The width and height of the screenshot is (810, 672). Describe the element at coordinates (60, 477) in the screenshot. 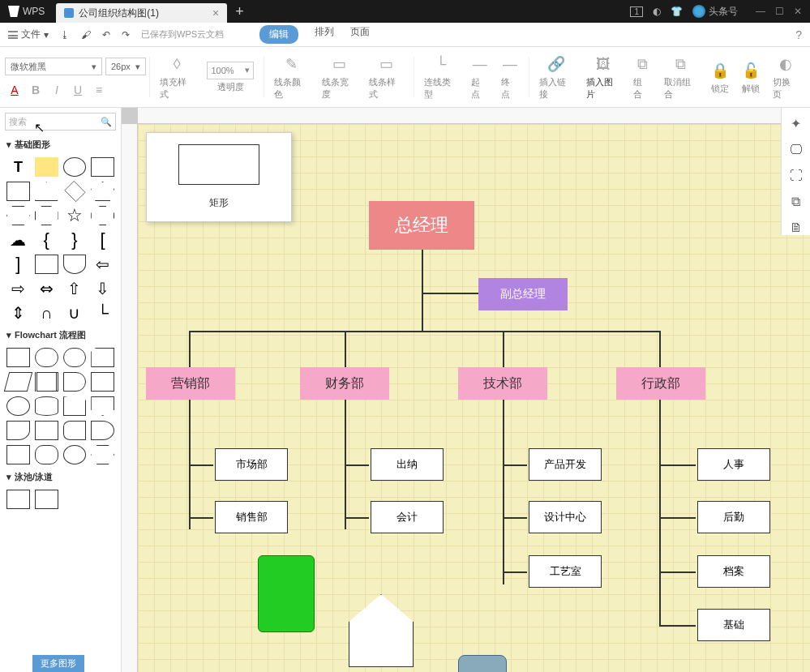

I see `section-lane: ▾ 泳池/泳道` at that location.